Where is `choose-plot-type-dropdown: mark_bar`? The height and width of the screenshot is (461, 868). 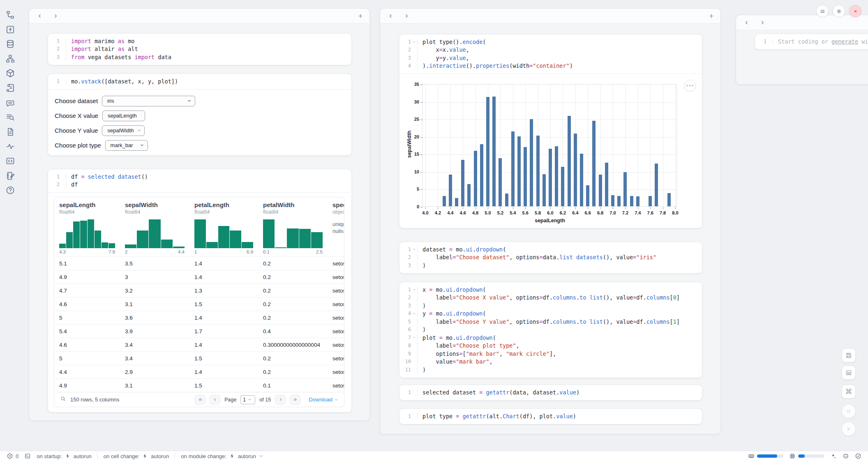
choose-plot-type-dropdown: mark_bar is located at coordinates (127, 145).